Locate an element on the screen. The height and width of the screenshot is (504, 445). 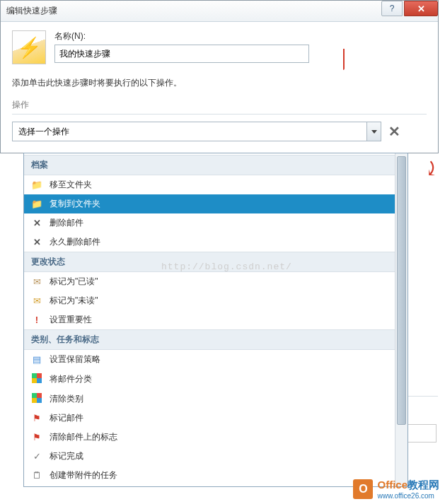
dropdown-item: ✉标记为"未读" is located at coordinates (209, 301).